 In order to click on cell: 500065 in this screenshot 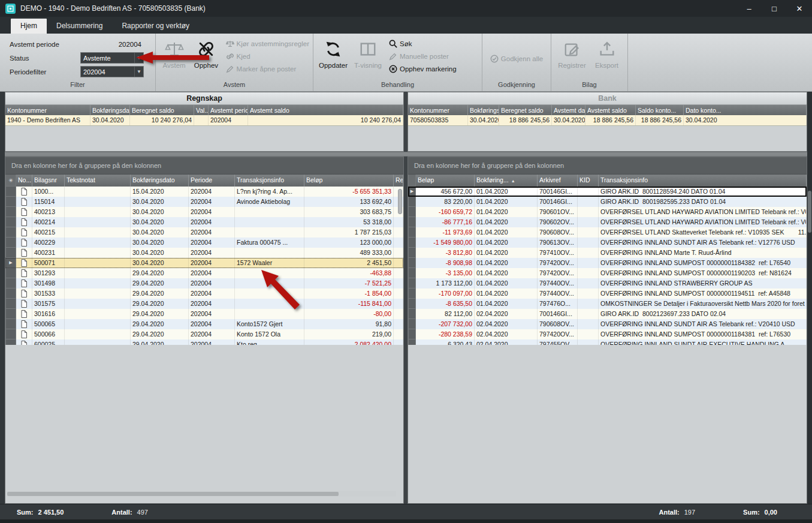, I will do `click(49, 324)`.